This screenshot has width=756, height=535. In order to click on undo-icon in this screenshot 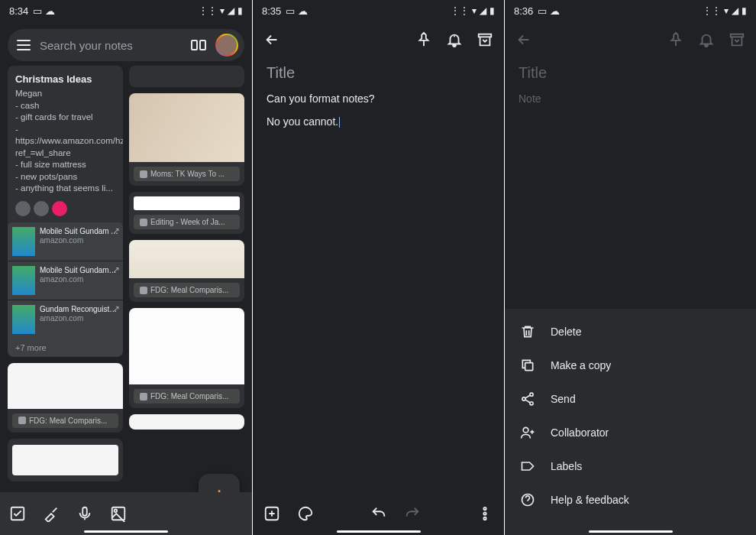, I will do `click(379, 514)`.